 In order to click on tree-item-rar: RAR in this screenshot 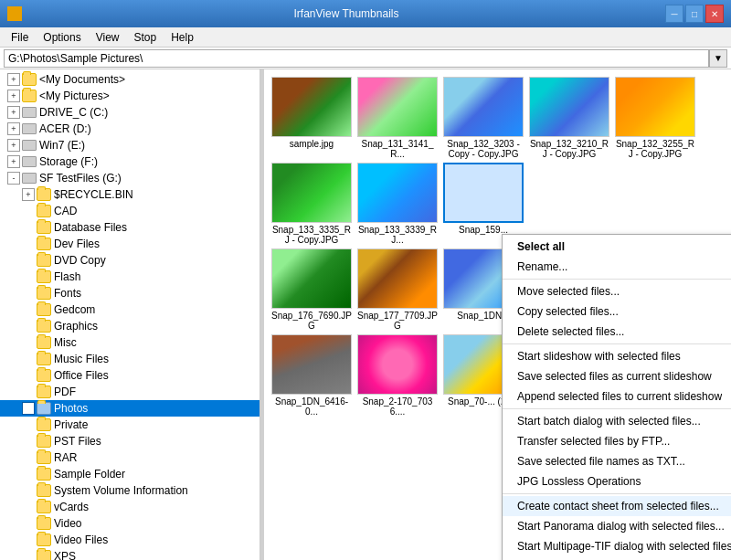, I will do `click(130, 458)`.